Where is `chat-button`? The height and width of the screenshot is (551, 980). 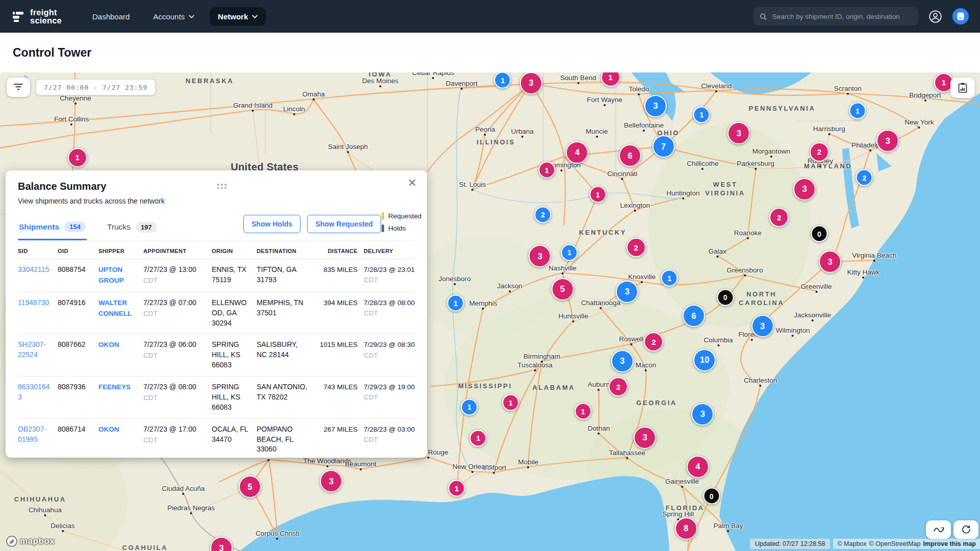
chat-button is located at coordinates (961, 16).